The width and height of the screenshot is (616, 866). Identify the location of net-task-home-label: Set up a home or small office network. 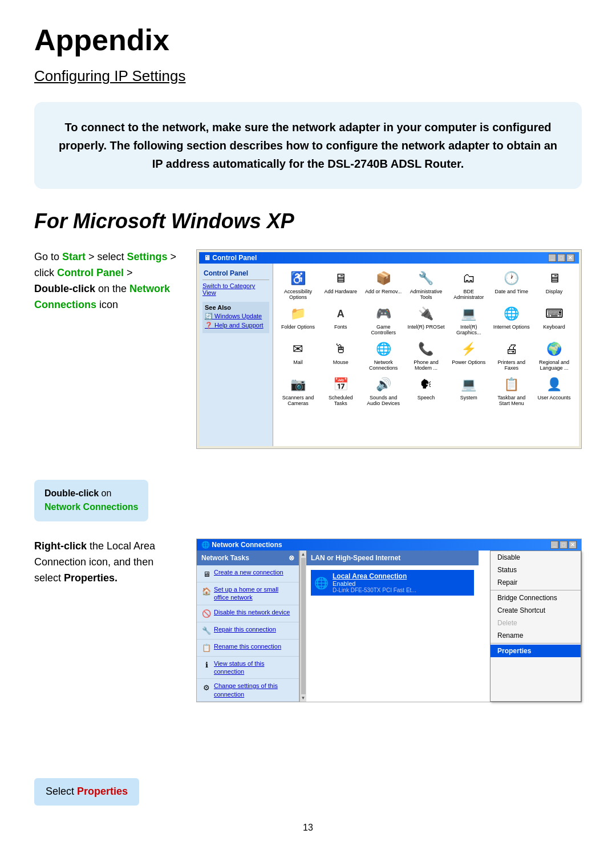
(254, 593).